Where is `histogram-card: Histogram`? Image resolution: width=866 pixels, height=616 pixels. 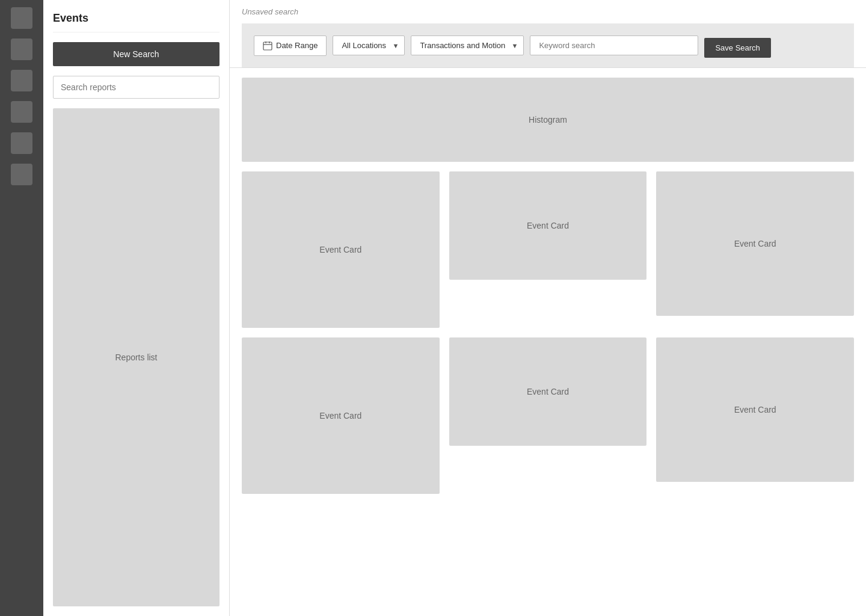
histogram-card: Histogram is located at coordinates (548, 120).